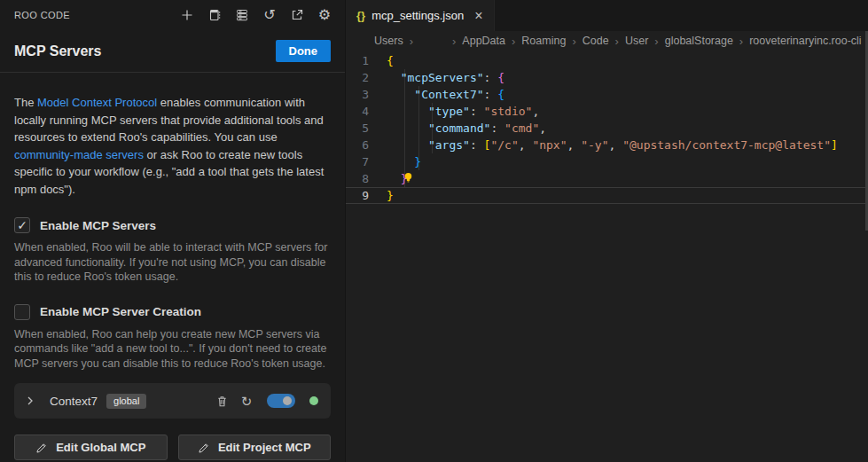  Describe the element at coordinates (270, 15) in the screenshot. I see `history-icon: ↺` at that location.